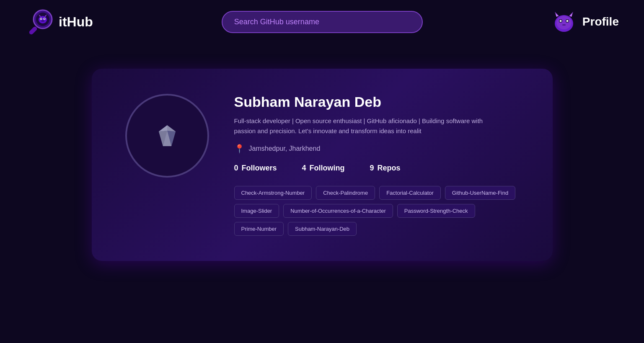 This screenshot has width=644, height=343. I want to click on repo-tag: Prime-Number, so click(259, 229).